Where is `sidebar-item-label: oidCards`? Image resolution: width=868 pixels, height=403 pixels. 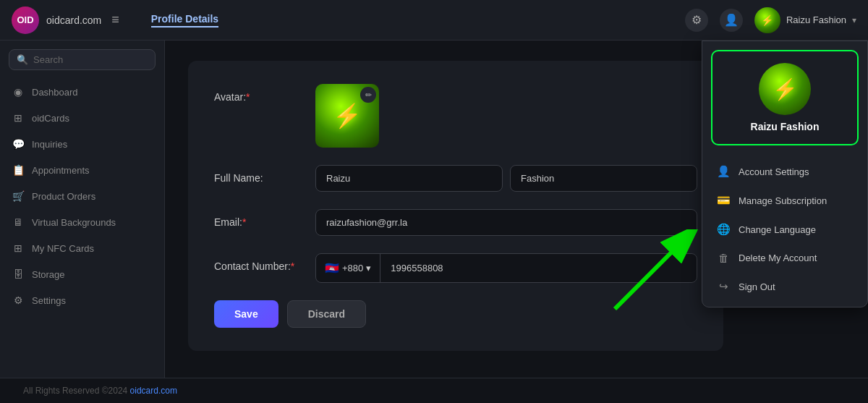
sidebar-item-label: oidCards is located at coordinates (51, 119).